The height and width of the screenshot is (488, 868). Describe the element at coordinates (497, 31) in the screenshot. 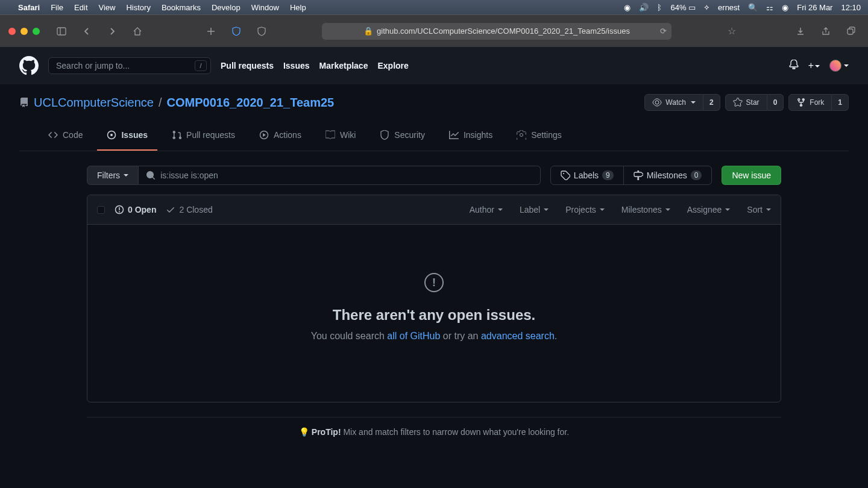

I see `address-bar: 🔒 github.com/UCLComputerScience/COMP0016…` at that location.